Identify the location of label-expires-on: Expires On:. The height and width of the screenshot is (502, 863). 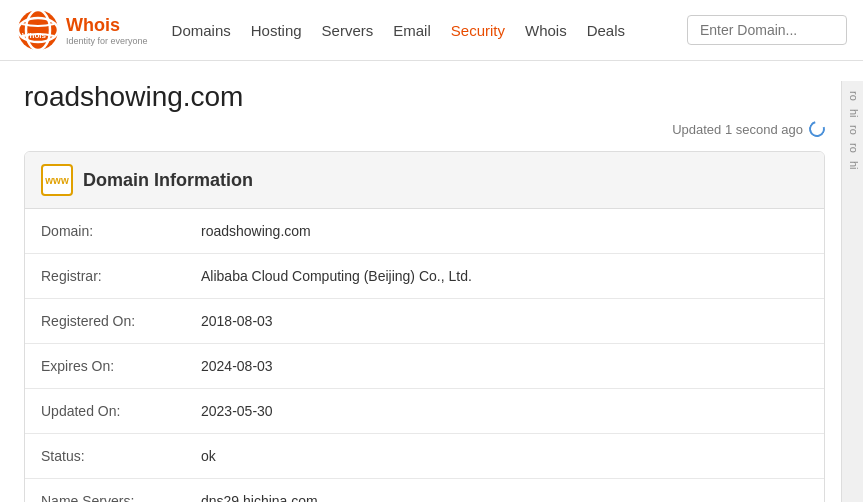
(105, 366).